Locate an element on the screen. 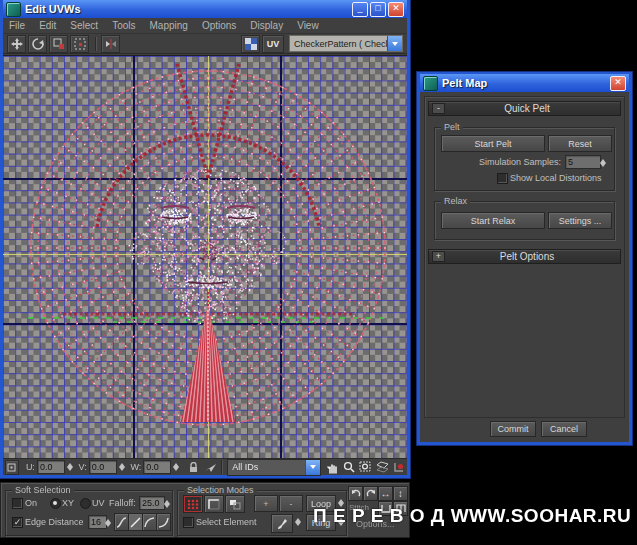  pelt-map-titlebar: Pelt Map ✕ is located at coordinates (524, 83).